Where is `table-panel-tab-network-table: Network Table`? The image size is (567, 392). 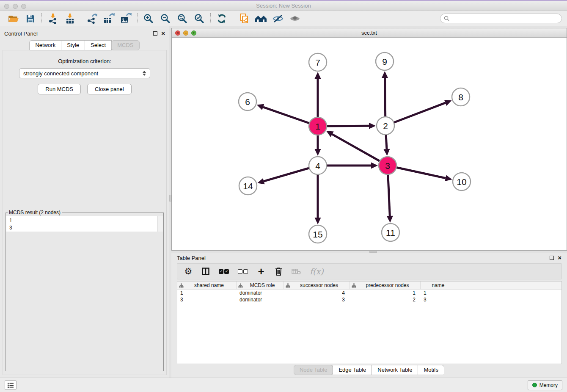
table-panel-tab-network-table: Network Table is located at coordinates (395, 370).